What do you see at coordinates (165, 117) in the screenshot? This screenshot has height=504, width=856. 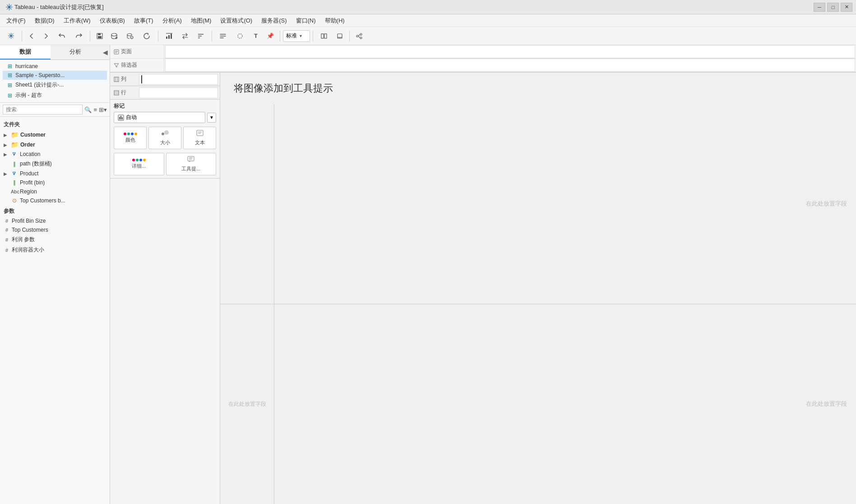 I see `marks-type-selector: 自动 ▼` at bounding box center [165, 117].